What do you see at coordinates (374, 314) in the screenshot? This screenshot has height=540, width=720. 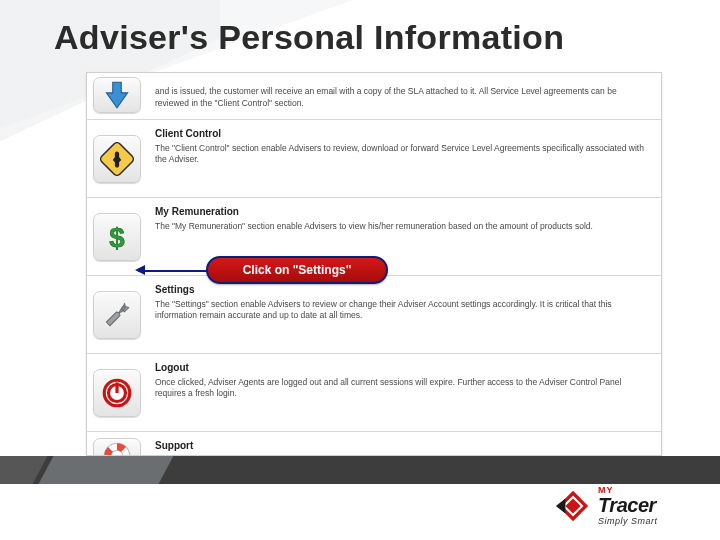 I see `list-item-settings: Settings The "Settings" section enable A…` at bounding box center [374, 314].